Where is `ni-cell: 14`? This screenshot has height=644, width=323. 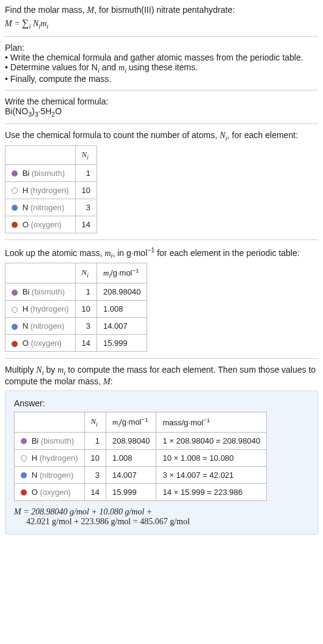 ni-cell: 14 is located at coordinates (85, 343).